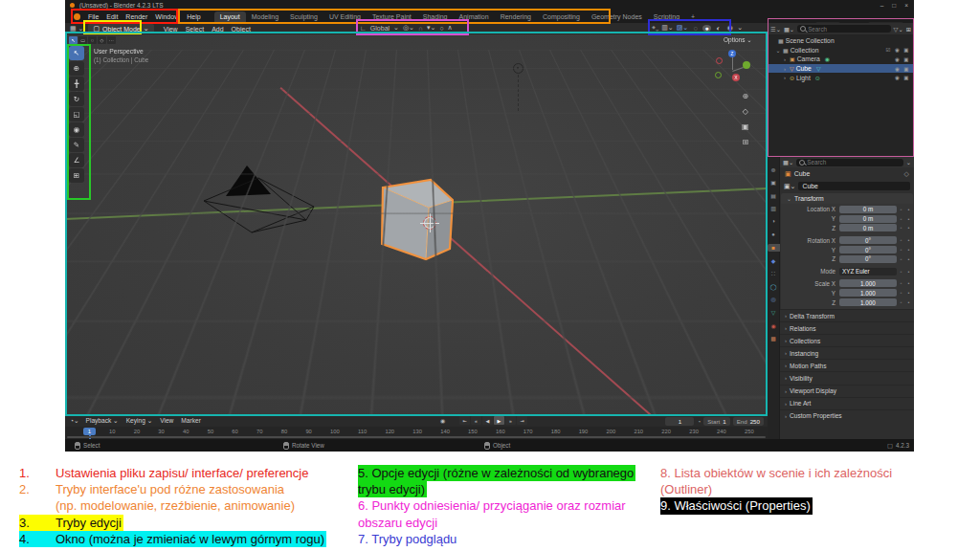 This screenshot has height=551, width=980. Describe the element at coordinates (73, 40) in the screenshot. I see `select-mode-button: ↖` at that location.